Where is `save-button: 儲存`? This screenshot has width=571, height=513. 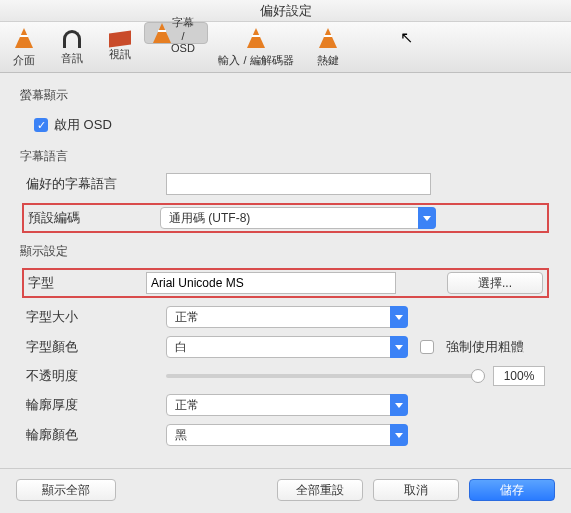 save-button: 儲存 is located at coordinates (512, 490).